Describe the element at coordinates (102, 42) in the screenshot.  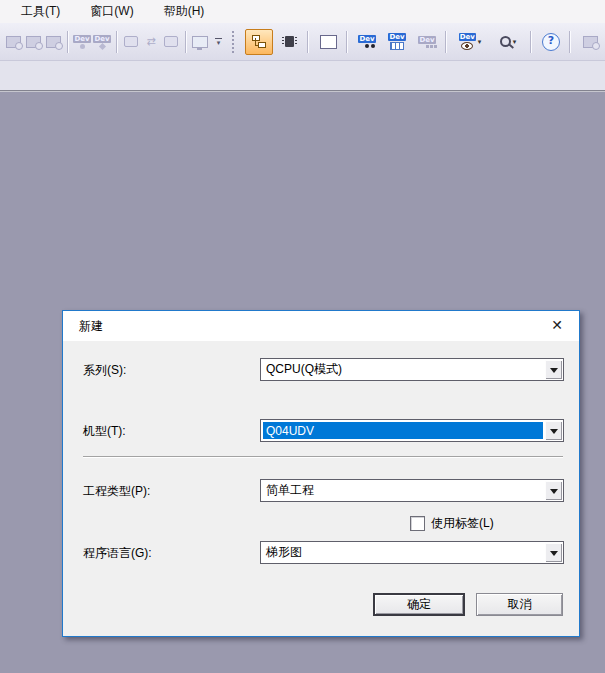
I see `dev-clear-icon: Dev` at that location.